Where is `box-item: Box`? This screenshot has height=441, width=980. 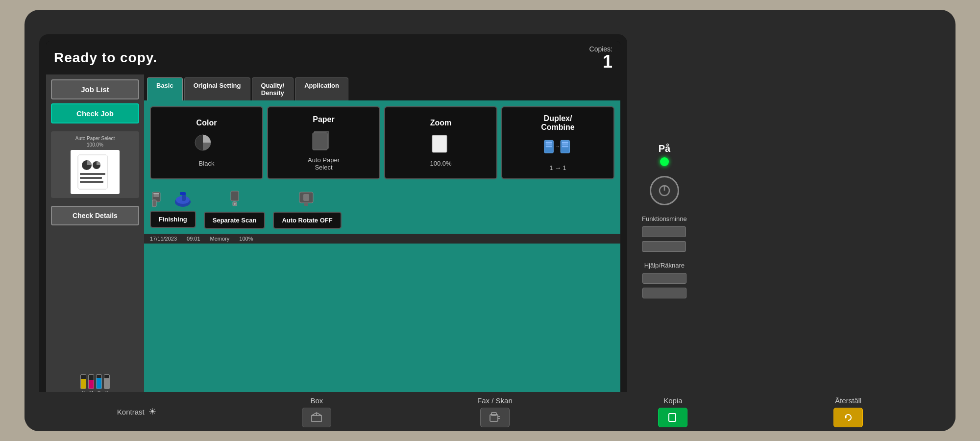
box-item: Box is located at coordinates (317, 412).